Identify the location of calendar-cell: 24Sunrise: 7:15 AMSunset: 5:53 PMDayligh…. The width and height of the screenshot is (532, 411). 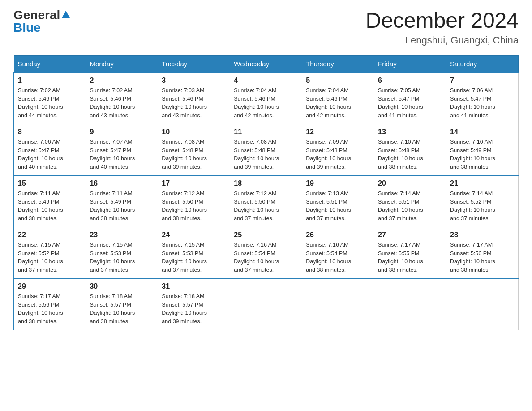
(194, 253).